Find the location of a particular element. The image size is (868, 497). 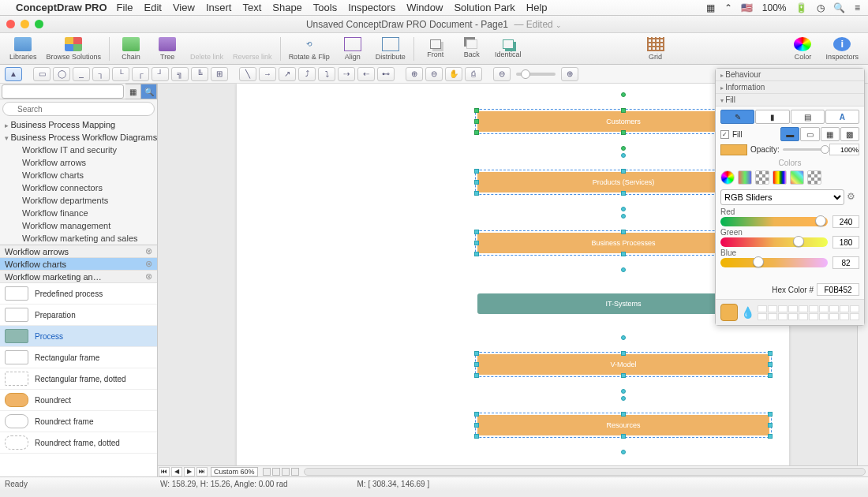

fill-pattern: ▦ is located at coordinates (830, 134).